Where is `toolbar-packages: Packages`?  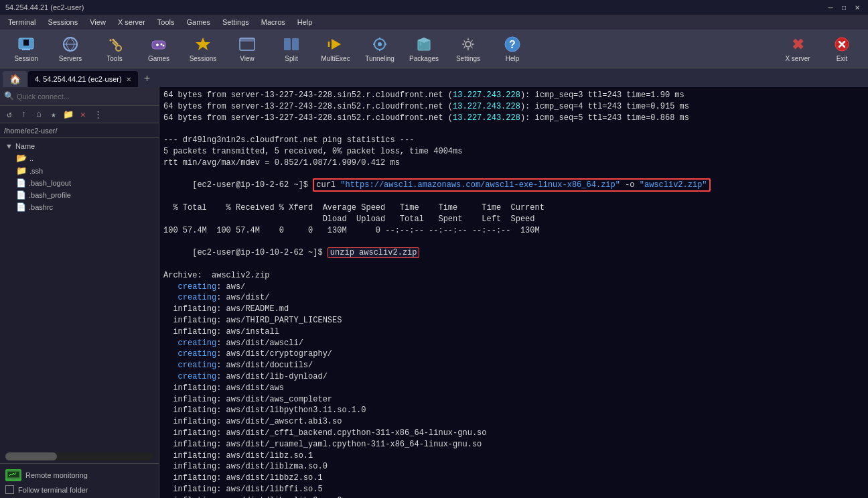 toolbar-packages: Packages is located at coordinates (424, 49).